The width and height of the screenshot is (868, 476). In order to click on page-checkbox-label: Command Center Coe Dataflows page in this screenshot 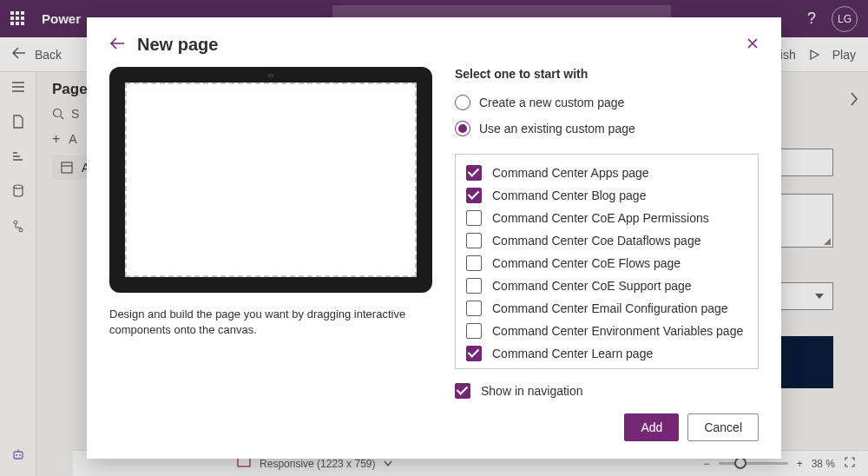, I will do `click(596, 241)`.